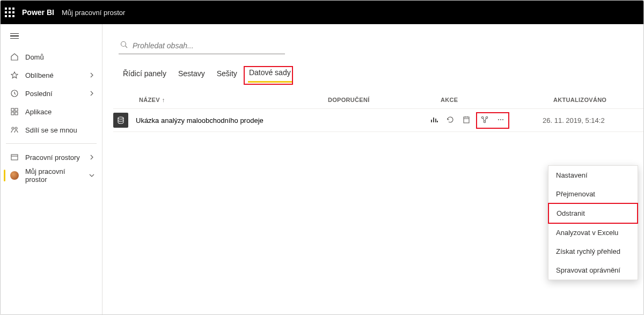 This screenshot has width=644, height=315. What do you see at coordinates (60, 112) in the screenshot?
I see `sidebar-item-label: Aplikace` at bounding box center [60, 112].